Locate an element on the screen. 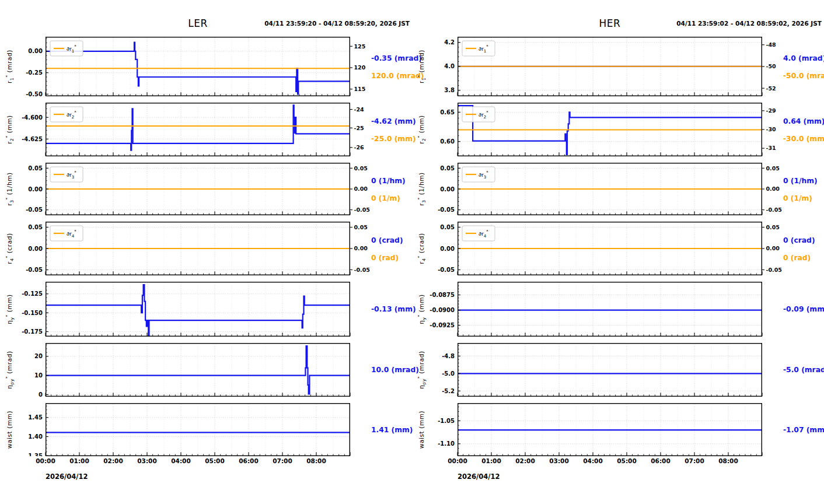 Image resolution: width=824 pixels, height=504 pixels. svg-text: -0.125 is located at coordinates (32, 294).